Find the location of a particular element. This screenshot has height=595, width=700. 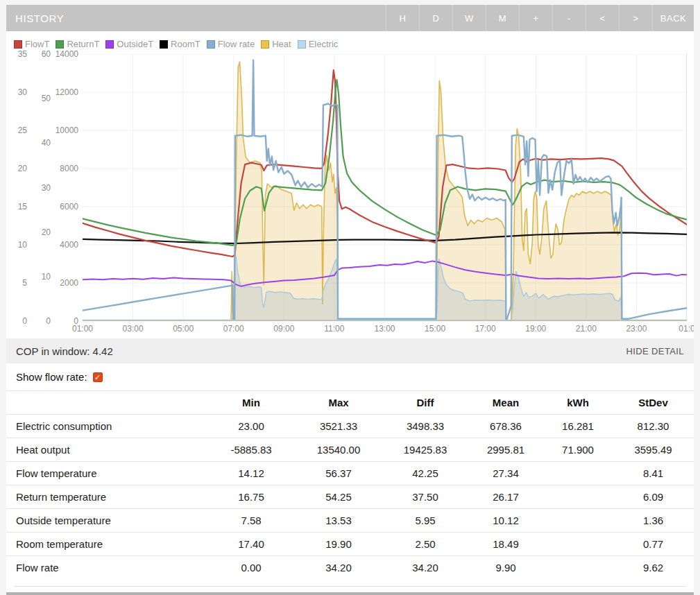

row-value: 18.49 is located at coordinates (506, 544).